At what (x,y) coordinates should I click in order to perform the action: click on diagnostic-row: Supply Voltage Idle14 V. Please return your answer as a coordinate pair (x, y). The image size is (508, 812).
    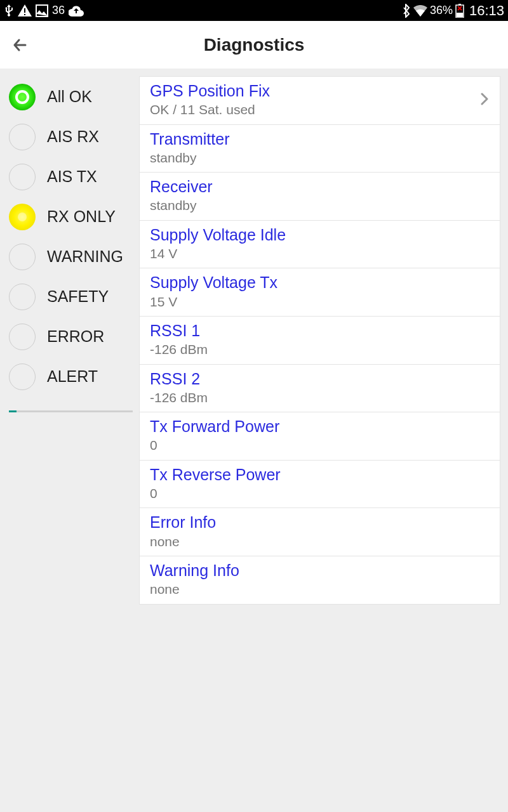
    Looking at the image, I should click on (320, 245).